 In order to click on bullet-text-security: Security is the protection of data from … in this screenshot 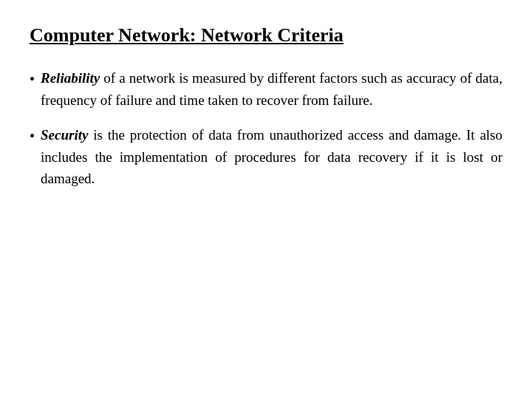, I will do `click(272, 157)`.